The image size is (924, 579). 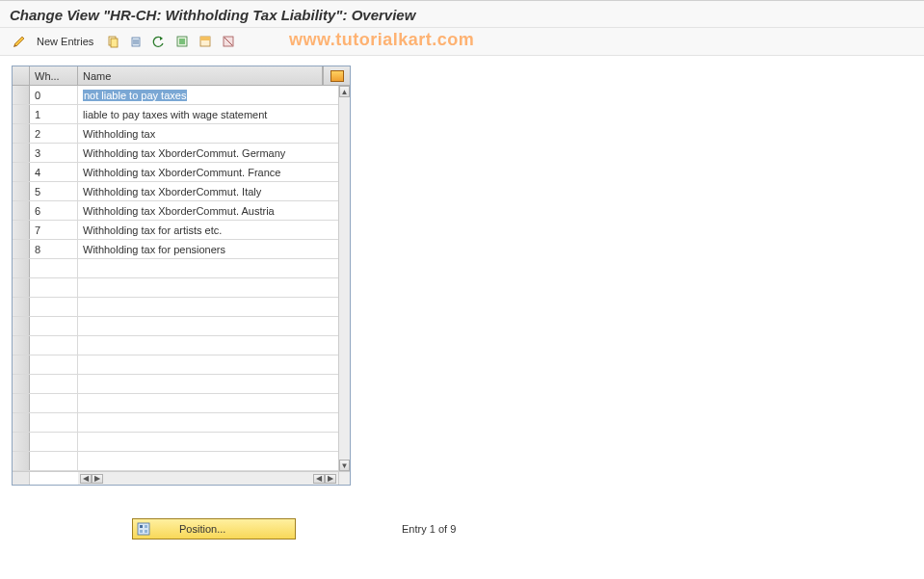 What do you see at coordinates (209, 171) in the screenshot?
I see `cell-name: Withholding tax XborderCommunt. France` at bounding box center [209, 171].